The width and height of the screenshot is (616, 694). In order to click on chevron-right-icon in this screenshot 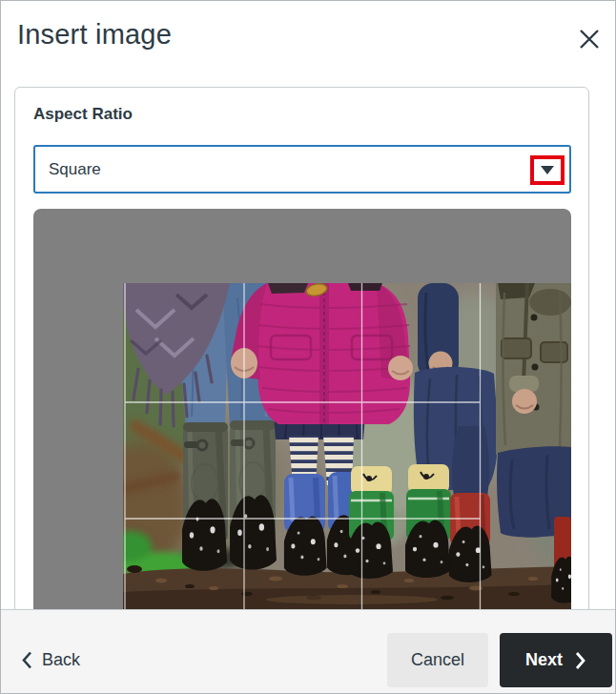, I will do `click(581, 661)`.